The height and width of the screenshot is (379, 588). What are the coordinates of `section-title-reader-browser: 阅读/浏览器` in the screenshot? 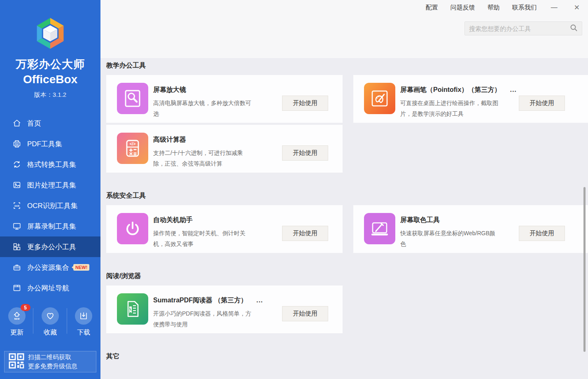 It's located at (347, 276).